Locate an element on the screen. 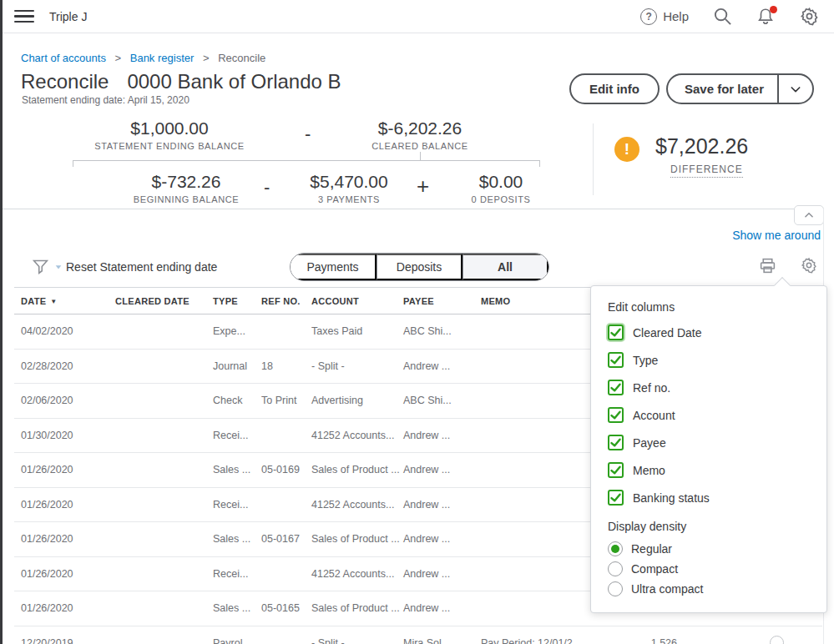 The image size is (834, 644). tab-all: All is located at coordinates (506, 267).